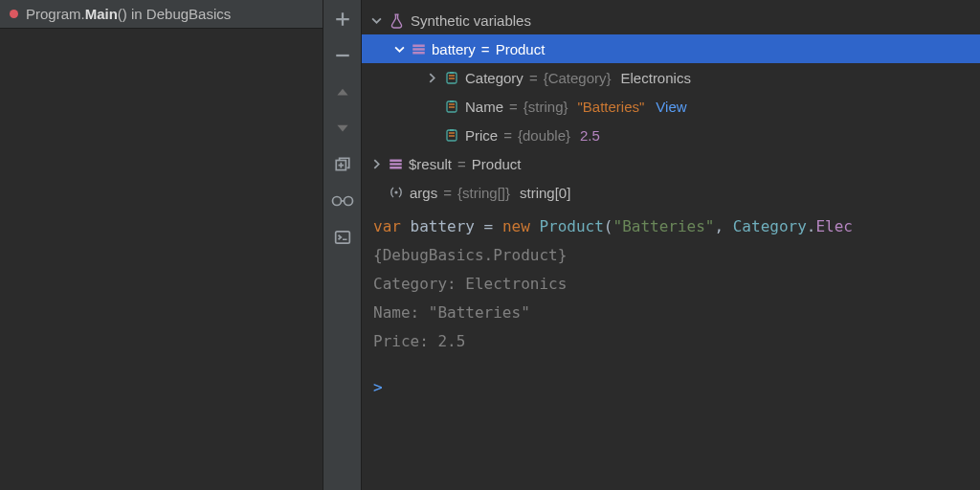  What do you see at coordinates (343, 128) in the screenshot?
I see `move-down-button` at bounding box center [343, 128].